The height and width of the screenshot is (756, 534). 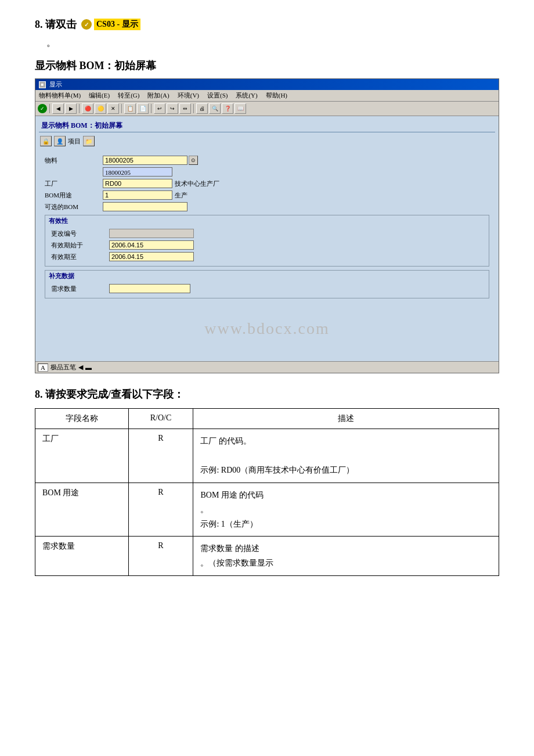 I want to click on row2-desc: BOM 用途 的代码。 示例: 1（生产）, so click(x=346, y=510).